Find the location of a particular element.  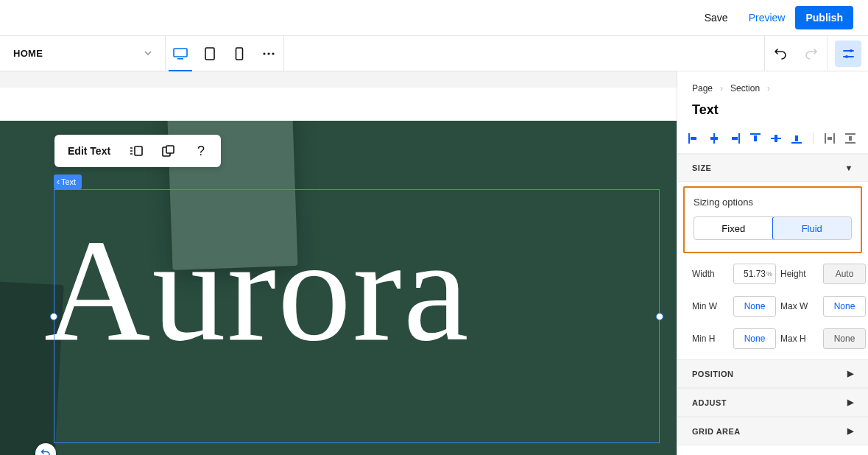

section-gridarea-header: GRID AREA ▶ is located at coordinates (773, 431).